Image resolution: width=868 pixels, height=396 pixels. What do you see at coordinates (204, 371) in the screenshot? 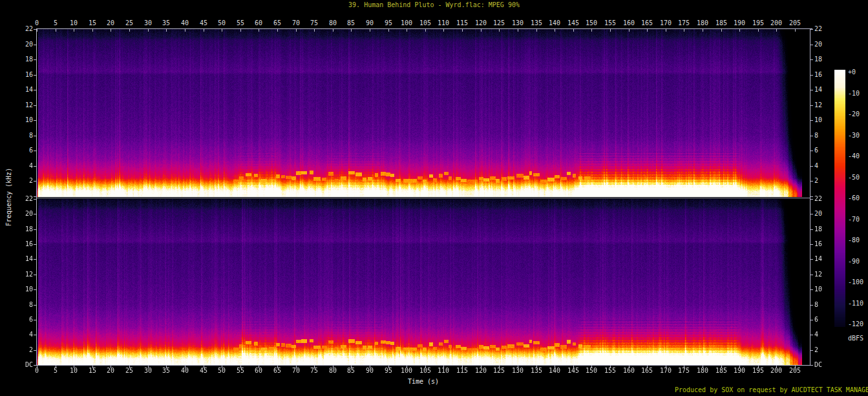
I see `time-tick-label: 45` at bounding box center [204, 371].